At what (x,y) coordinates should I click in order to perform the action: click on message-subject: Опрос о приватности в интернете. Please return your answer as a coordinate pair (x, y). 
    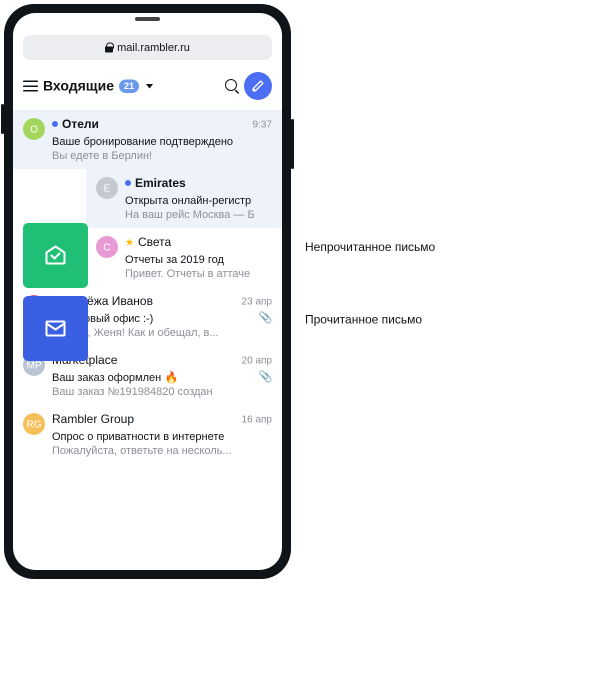
    Looking at the image, I should click on (138, 436).